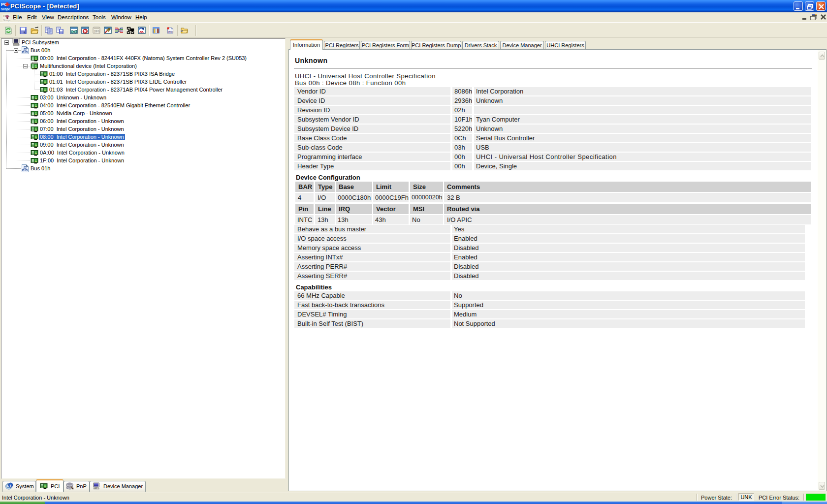 The image size is (827, 504). I want to click on svg-text: 3Fh, so click(97, 32).